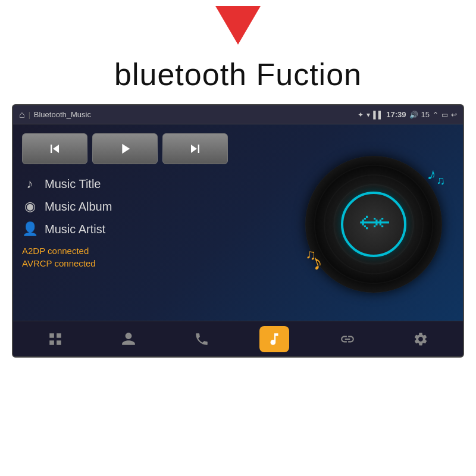 This screenshot has height=476, width=476. Describe the element at coordinates (194, 114) in the screenshot. I see `app-name: Bluetooth_Music` at that location.